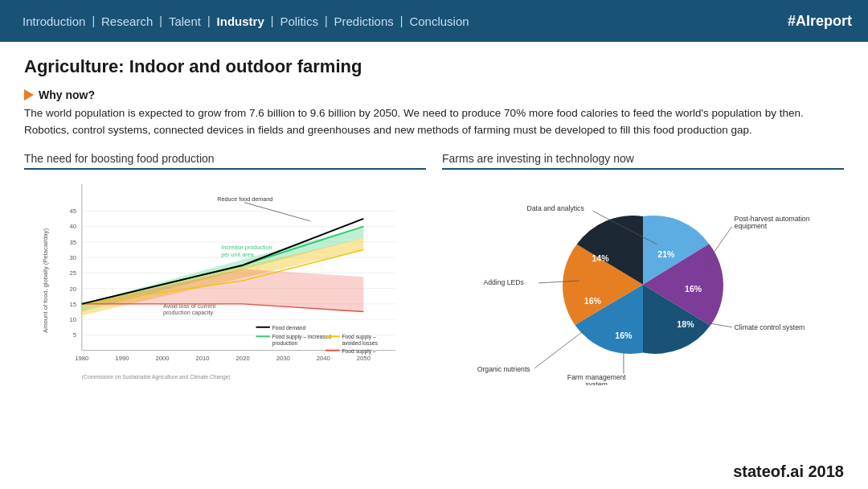 The width and height of the screenshot is (868, 489). What do you see at coordinates (82, 359) in the screenshot?
I see `svg-text: 1980` at bounding box center [82, 359].